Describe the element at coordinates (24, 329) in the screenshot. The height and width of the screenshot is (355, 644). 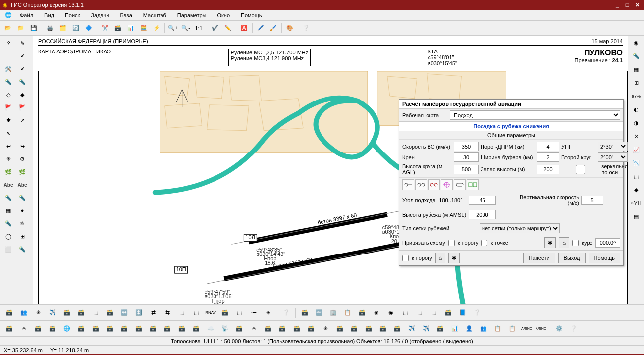
I see `bt2-2: ✳` at that location.